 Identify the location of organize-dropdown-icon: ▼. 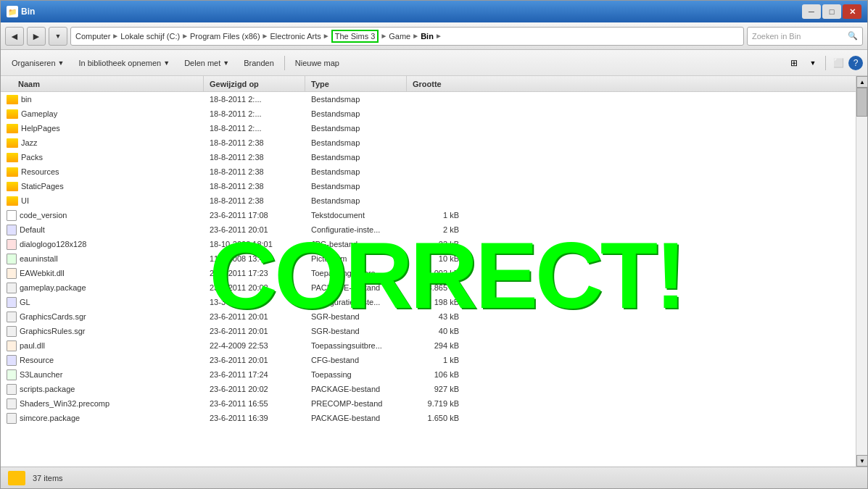
(61, 63).